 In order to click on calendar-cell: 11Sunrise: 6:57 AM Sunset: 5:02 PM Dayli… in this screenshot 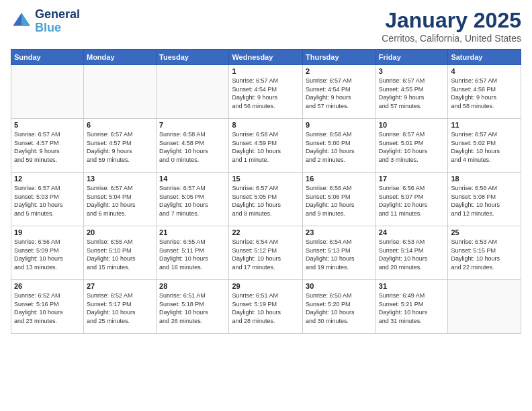, I will do `click(485, 146)`.